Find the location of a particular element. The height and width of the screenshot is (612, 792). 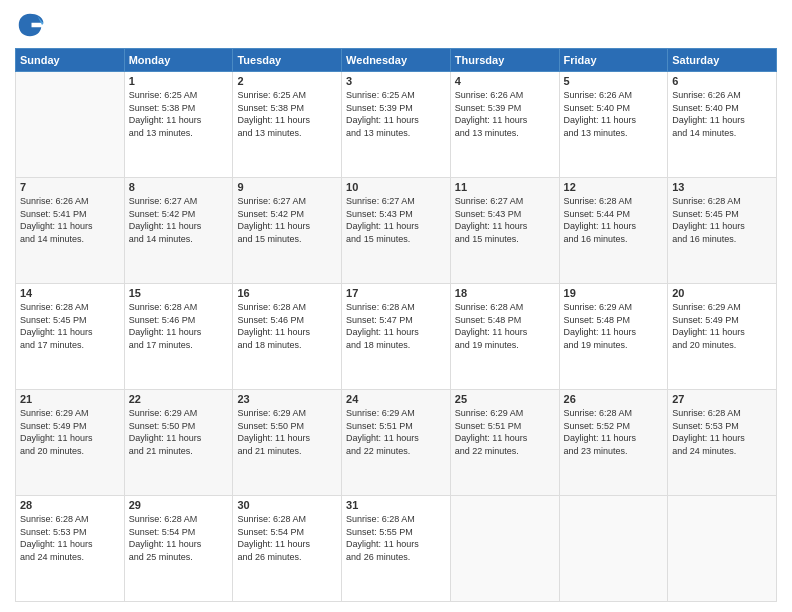

logo is located at coordinates (32, 25).